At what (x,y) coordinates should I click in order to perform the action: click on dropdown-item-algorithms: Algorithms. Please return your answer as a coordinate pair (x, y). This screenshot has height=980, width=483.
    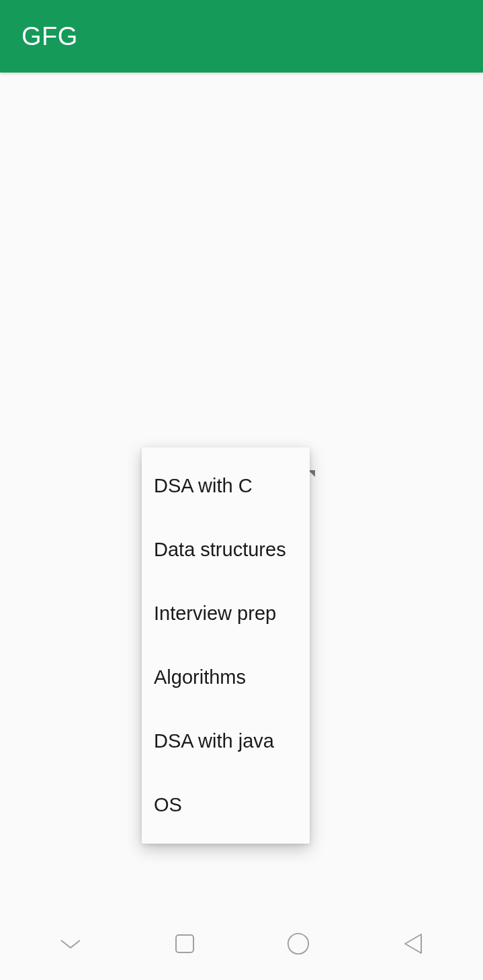
    Looking at the image, I should click on (226, 677).